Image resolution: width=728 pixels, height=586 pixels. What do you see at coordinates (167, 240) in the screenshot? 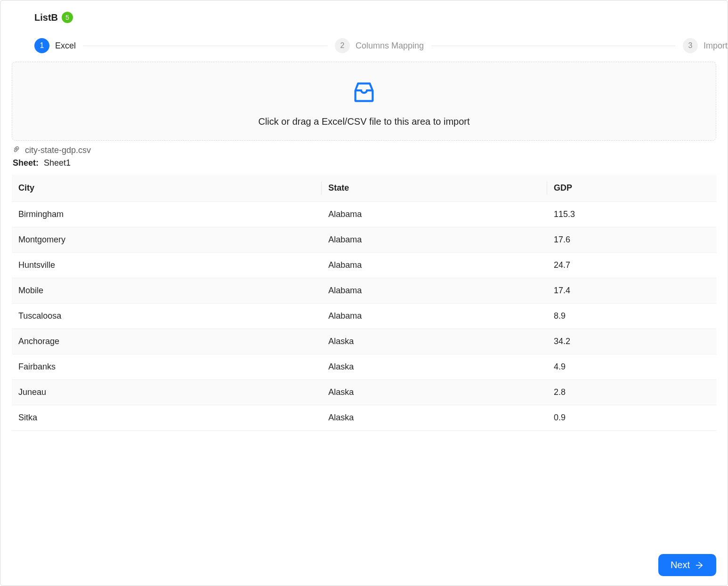
I see `cell-city: Montgomery` at bounding box center [167, 240].